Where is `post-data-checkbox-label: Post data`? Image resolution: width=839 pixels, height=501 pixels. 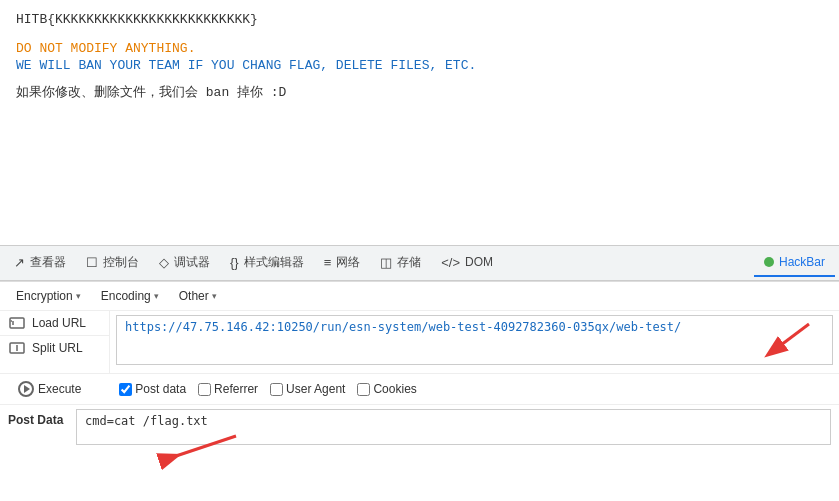 post-data-checkbox-label: Post data is located at coordinates (152, 389).